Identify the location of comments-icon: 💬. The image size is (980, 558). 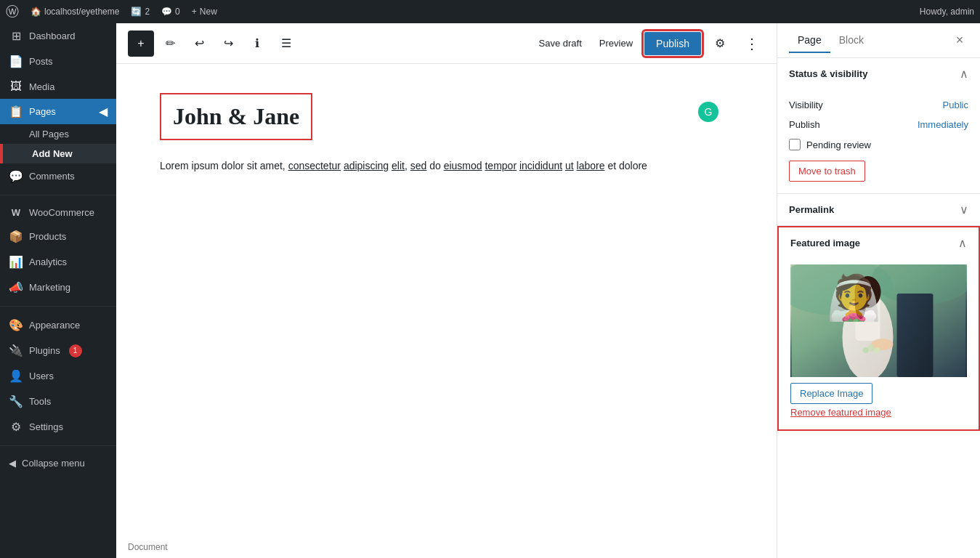
(16, 176).